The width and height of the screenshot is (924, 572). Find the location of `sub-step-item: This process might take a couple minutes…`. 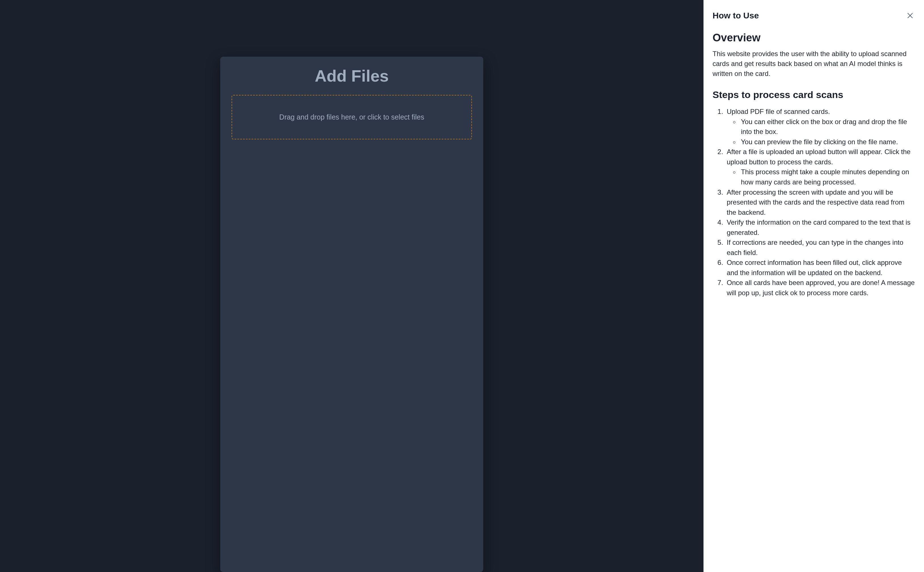

sub-step-item: This process might take a couple minutes… is located at coordinates (827, 177).